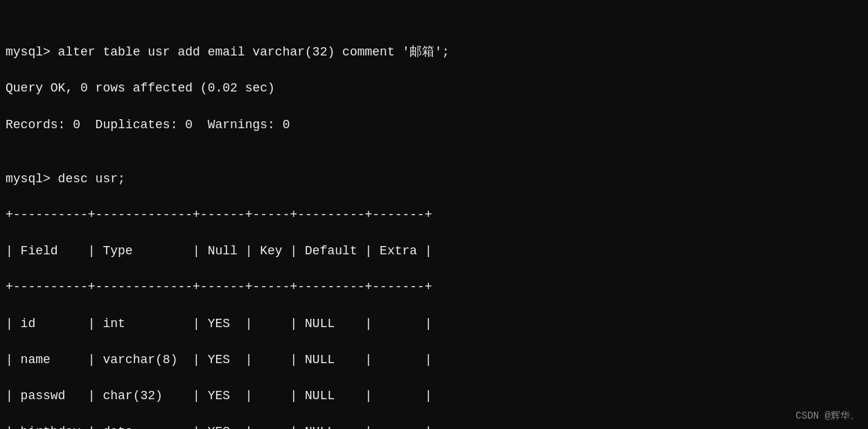  What do you see at coordinates (434, 179) in the screenshot?
I see `line-5: mysql> desc usr;` at bounding box center [434, 179].